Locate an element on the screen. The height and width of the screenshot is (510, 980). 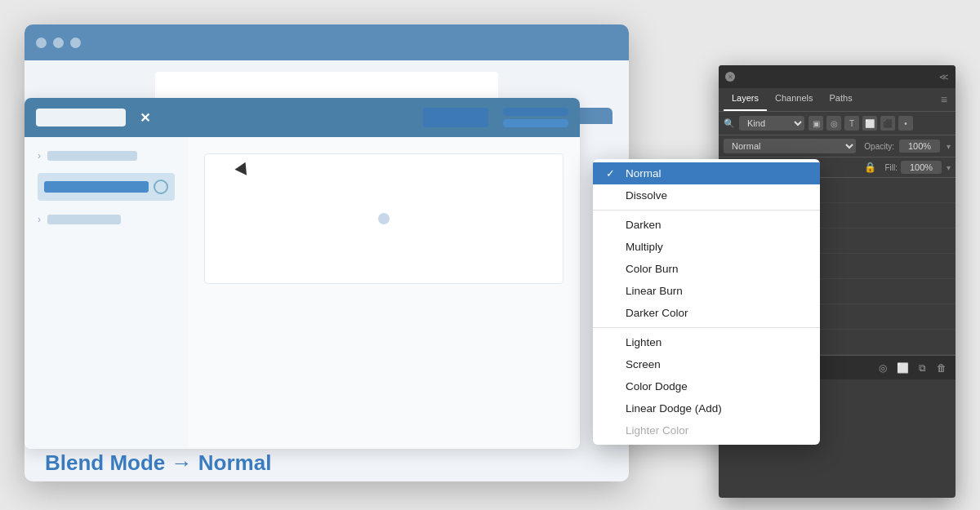
content-dot is located at coordinates (384, 219).